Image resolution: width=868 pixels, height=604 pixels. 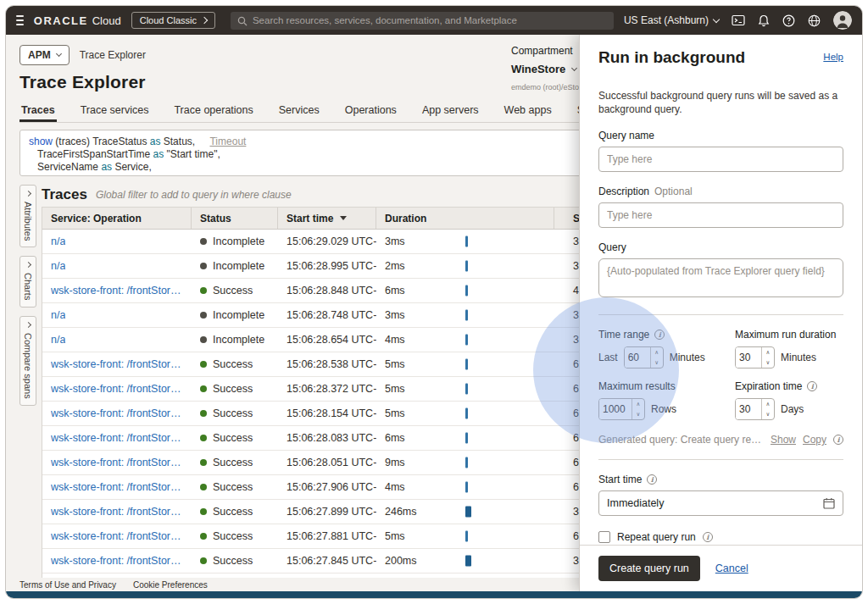 What do you see at coordinates (748, 409) in the screenshot?
I see `expiration-time-input` at bounding box center [748, 409].